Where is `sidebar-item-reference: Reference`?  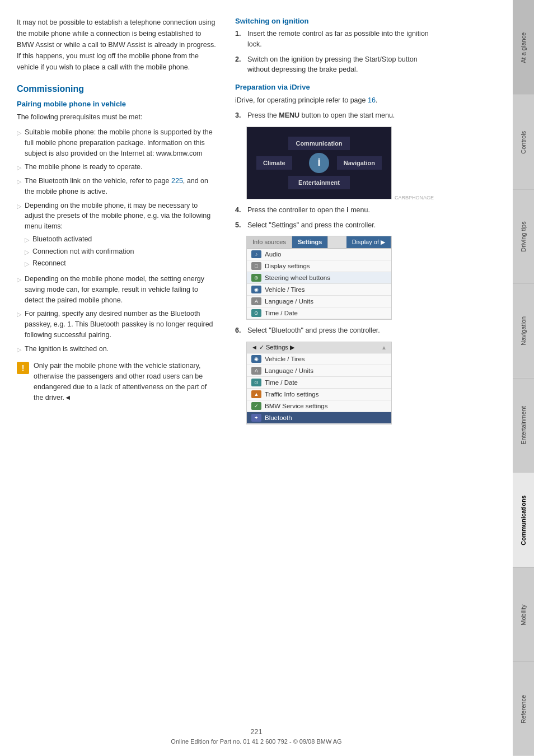
sidebar-item-reference: Reference is located at coordinates (523, 709).